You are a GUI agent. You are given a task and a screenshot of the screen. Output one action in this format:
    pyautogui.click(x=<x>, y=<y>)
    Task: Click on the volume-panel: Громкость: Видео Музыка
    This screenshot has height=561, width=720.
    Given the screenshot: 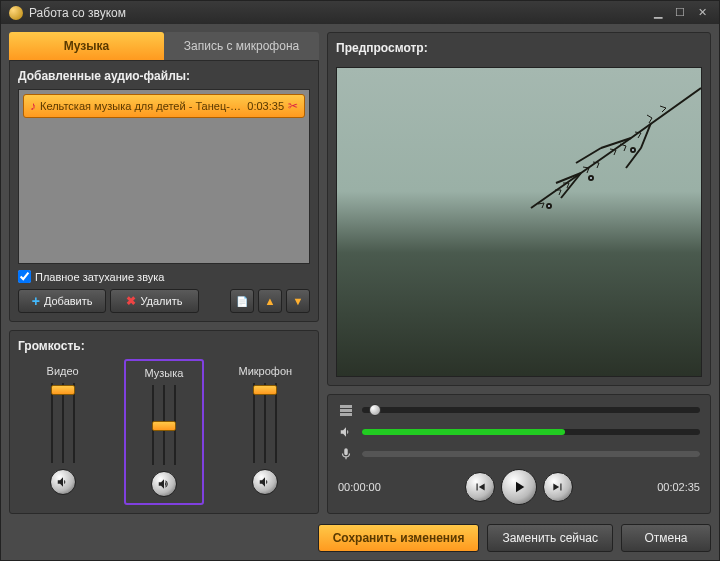 What is the action you would take?
    pyautogui.click(x=164, y=422)
    